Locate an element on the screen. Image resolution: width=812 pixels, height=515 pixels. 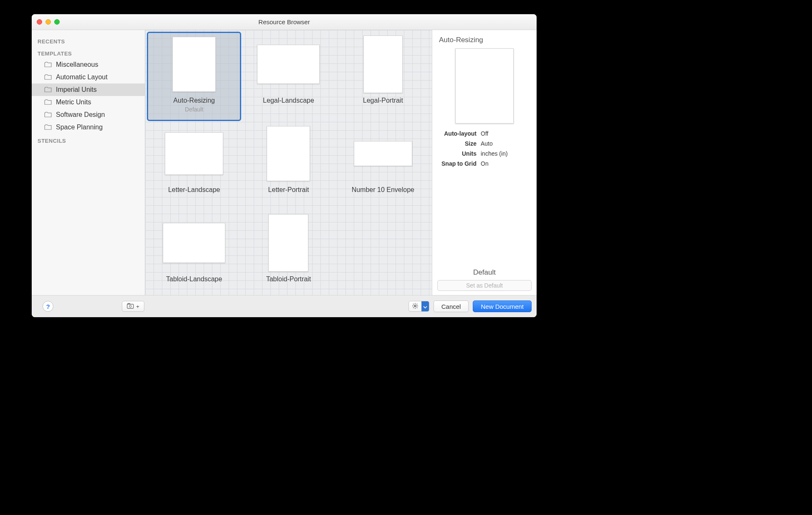
window-title: Resource Browser is located at coordinates (284, 22).